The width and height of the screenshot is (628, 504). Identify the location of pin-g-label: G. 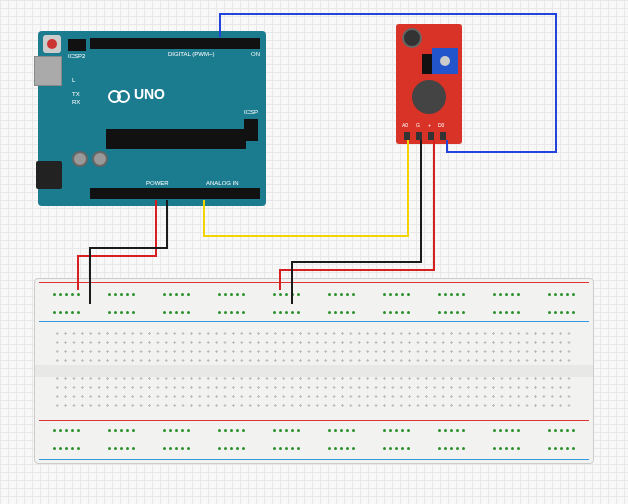
(418, 125).